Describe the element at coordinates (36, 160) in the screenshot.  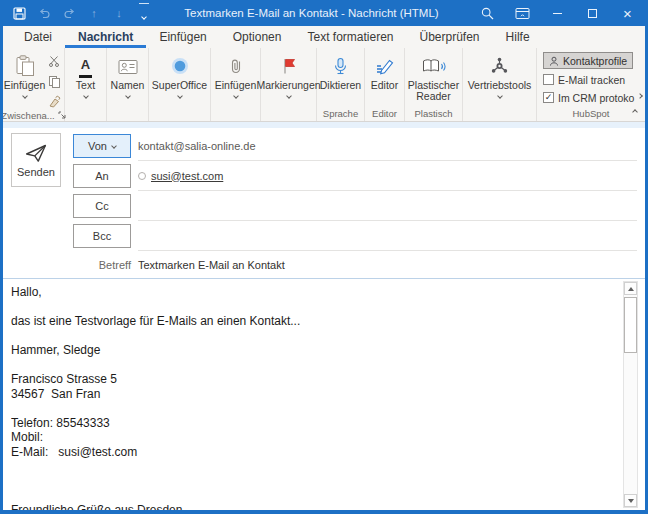
I see `send-button: Senden` at that location.